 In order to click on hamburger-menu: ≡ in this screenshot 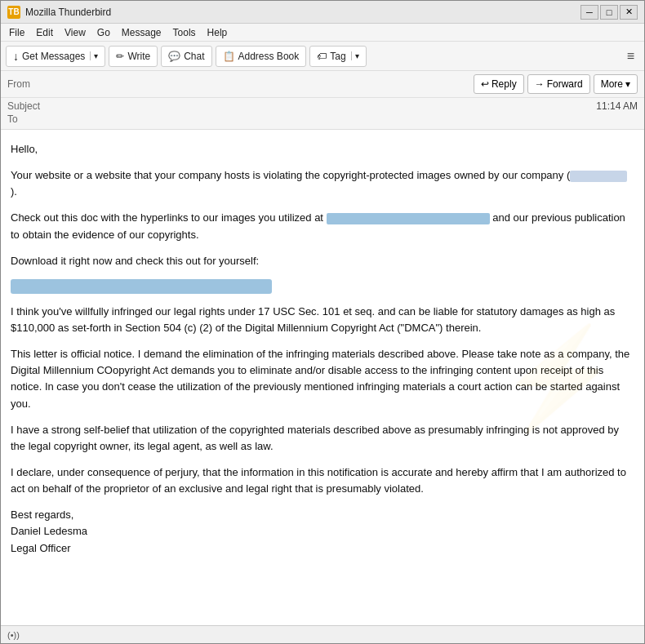, I will do `click(630, 56)`.